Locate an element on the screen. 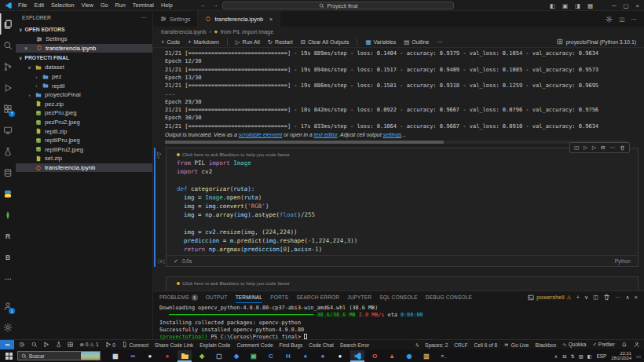 The width and height of the screenshot is (644, 362). activity-explorer is located at coordinates (8, 24).